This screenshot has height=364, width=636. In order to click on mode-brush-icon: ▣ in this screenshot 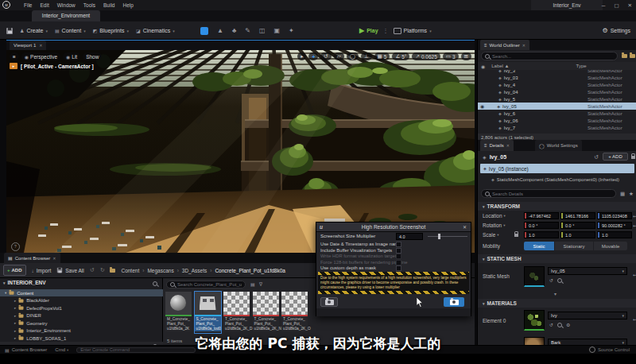, I will do `click(277, 30)`.